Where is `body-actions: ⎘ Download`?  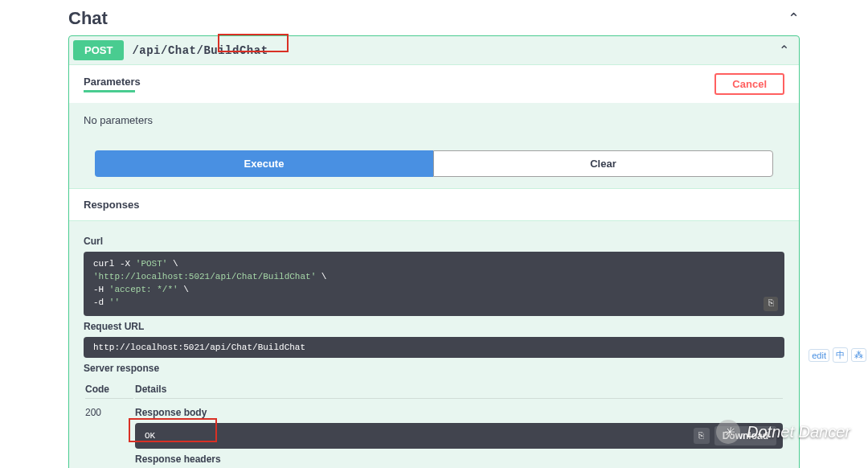
body-actions: ⎘ Download is located at coordinates (735, 436).